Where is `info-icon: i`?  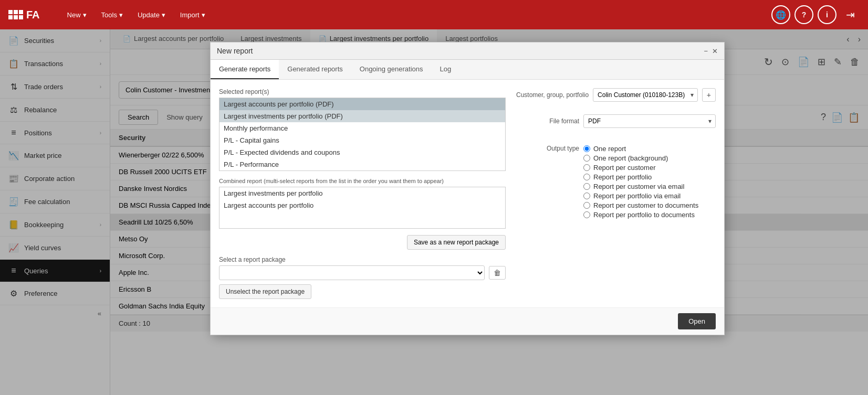 info-icon: i is located at coordinates (827, 15).